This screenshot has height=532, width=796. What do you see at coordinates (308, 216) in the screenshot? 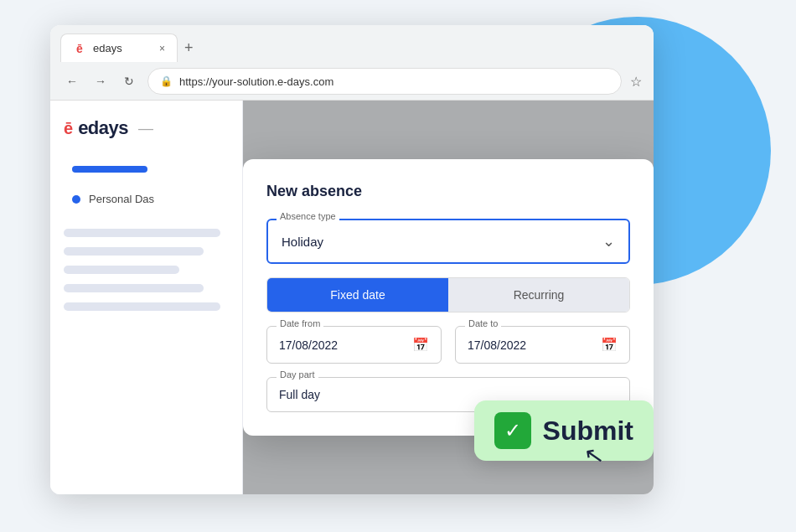
I see `absence-type-label: Absence type` at bounding box center [308, 216].